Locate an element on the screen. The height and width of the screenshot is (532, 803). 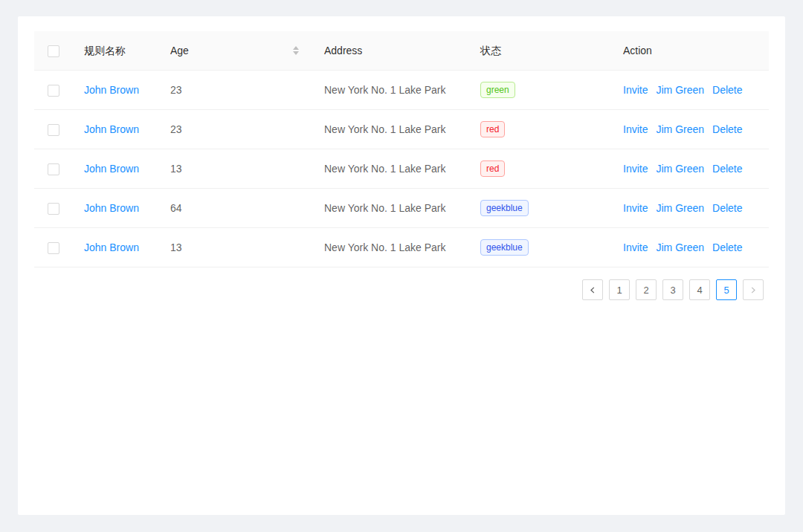
column-header-status-label: 状态 is located at coordinates (491, 51).